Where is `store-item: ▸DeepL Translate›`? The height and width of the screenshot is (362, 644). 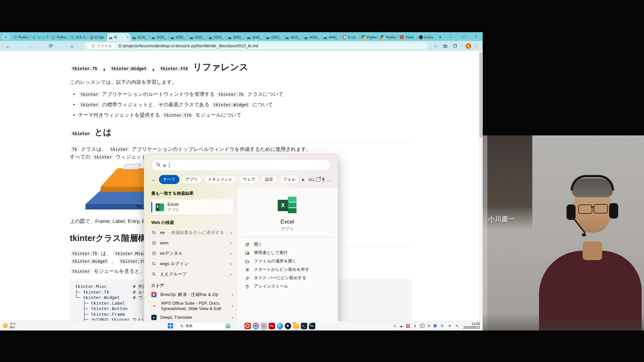 store-item: ▸DeepL Translate› is located at coordinates (192, 317).